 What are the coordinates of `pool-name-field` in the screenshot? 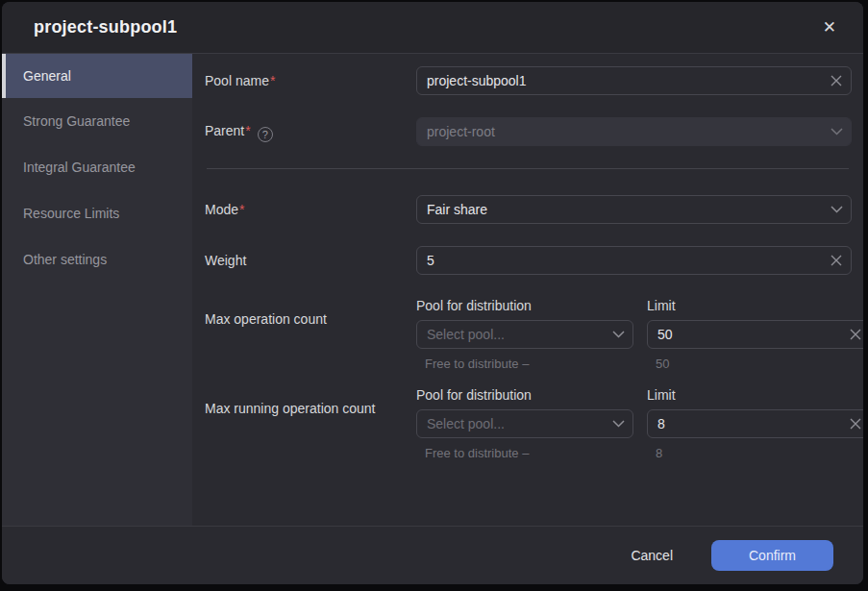 It's located at (634, 81).